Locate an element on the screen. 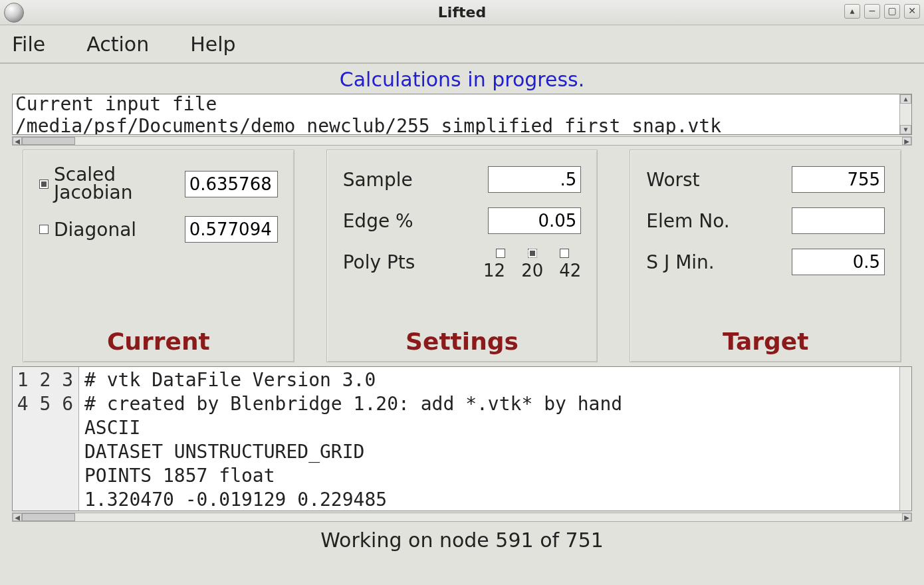 This screenshot has width=924, height=585. polypts-20-checkbox is located at coordinates (532, 253).